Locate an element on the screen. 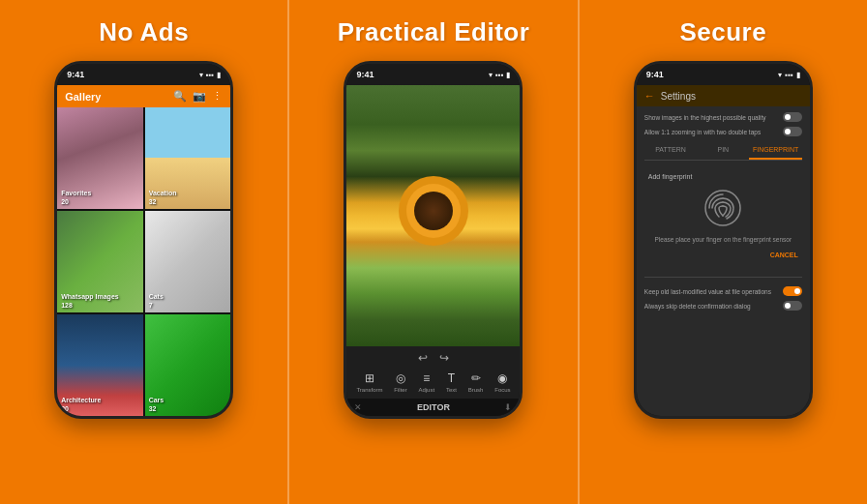 The width and height of the screenshot is (867, 504). camera-icon: 📷 is located at coordinates (199, 97).